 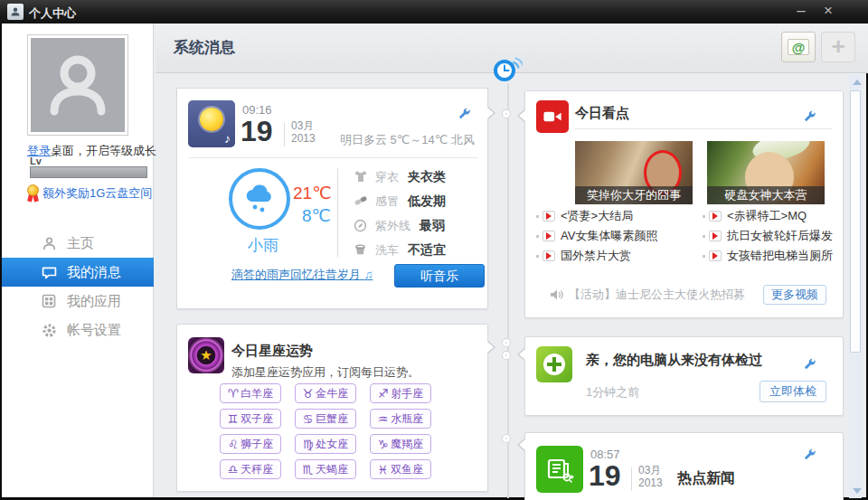 I want to click on sidebar-item-home: 主页, so click(x=78, y=243).